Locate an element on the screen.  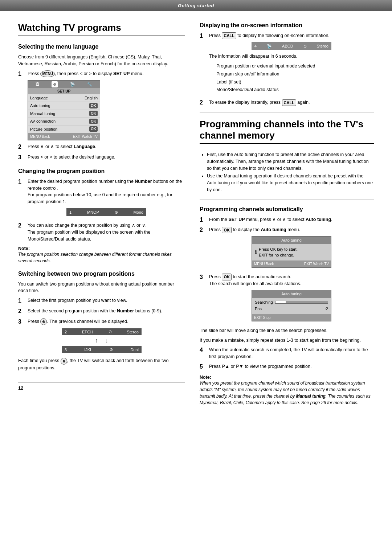
pos-val: :2 is located at coordinates (327, 309).